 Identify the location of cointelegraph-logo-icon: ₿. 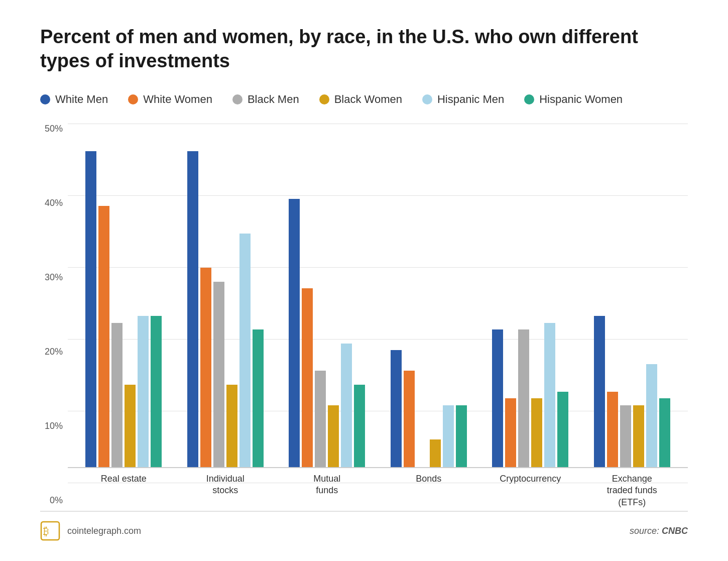
(50, 531).